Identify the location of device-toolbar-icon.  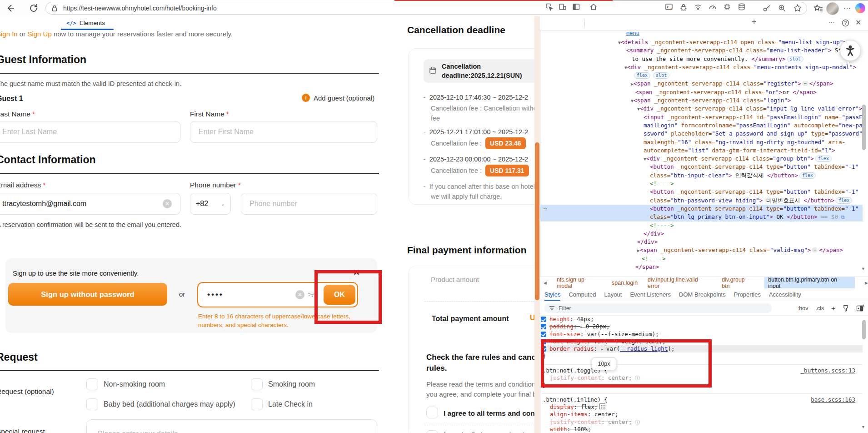
(563, 7).